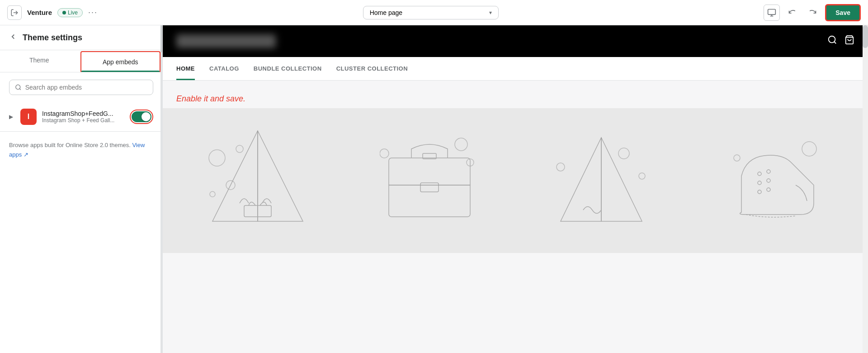 The width and height of the screenshot is (868, 353). I want to click on page-selector-value: Home page, so click(386, 13).